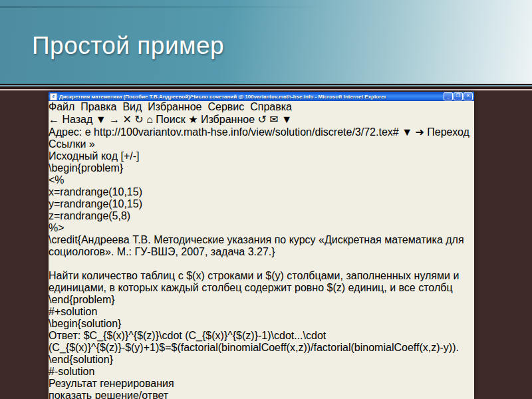 This screenshot has width=532, height=399. Describe the element at coordinates (88, 132) in the screenshot. I see `page-favicon: e` at that location.